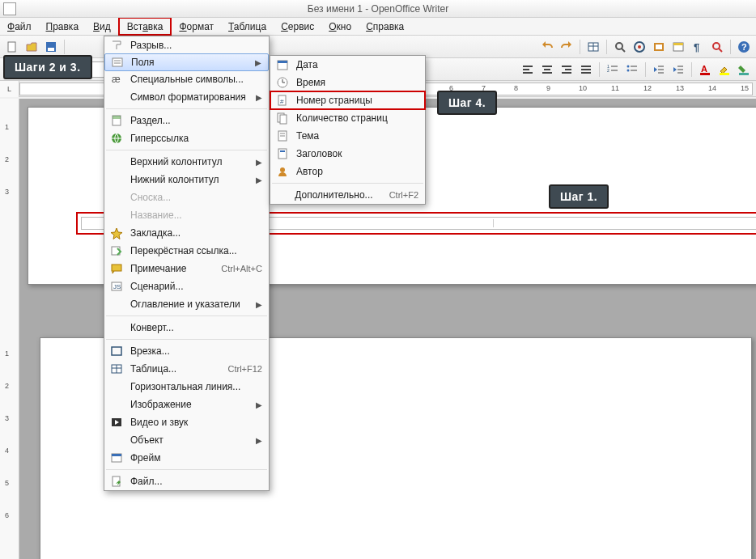  What do you see at coordinates (348, 195) in the screenshot?
I see `field-other: Дополнительно... Ctrl+F2` at bounding box center [348, 195].